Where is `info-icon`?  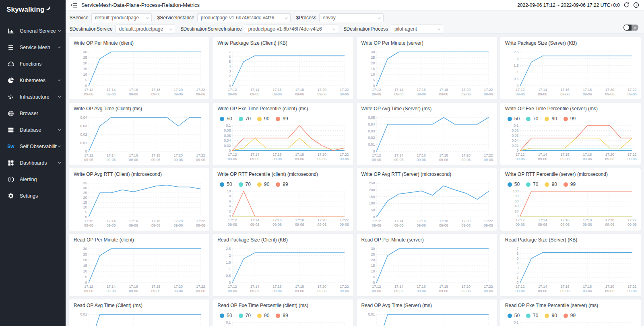 info-icon is located at coordinates (636, 5).